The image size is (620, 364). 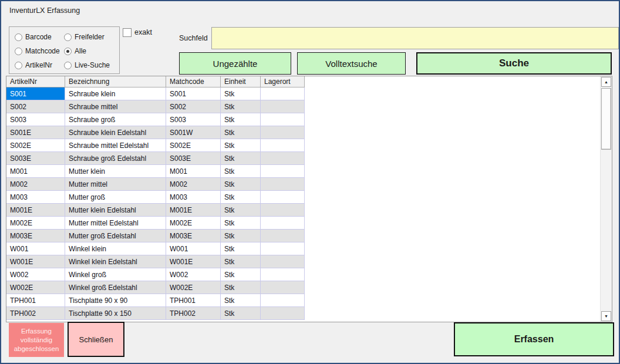 What do you see at coordinates (127, 33) in the screenshot?
I see `checkbox-icon` at bounding box center [127, 33].